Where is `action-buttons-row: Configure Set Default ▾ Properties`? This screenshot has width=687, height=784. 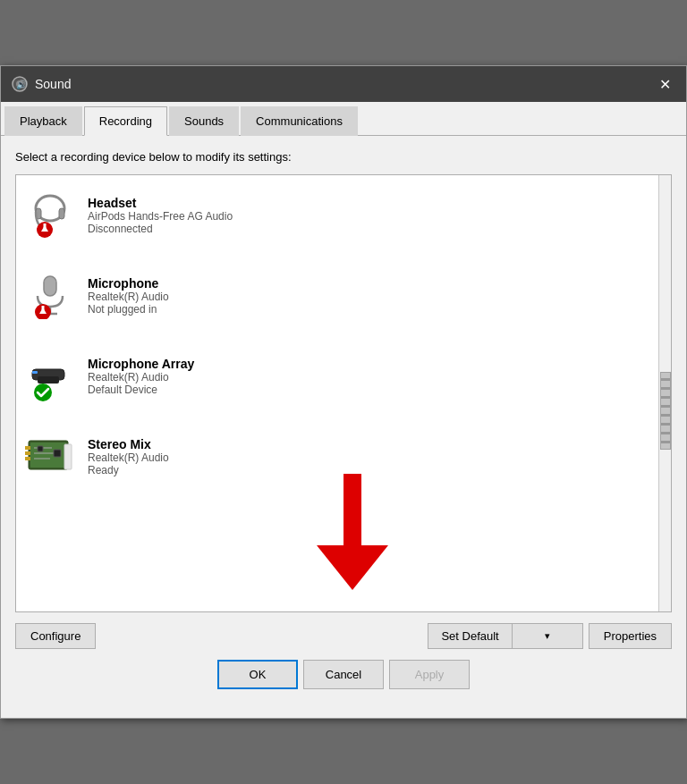 action-buttons-row: Configure Set Default ▾ Properties is located at coordinates (344, 636).